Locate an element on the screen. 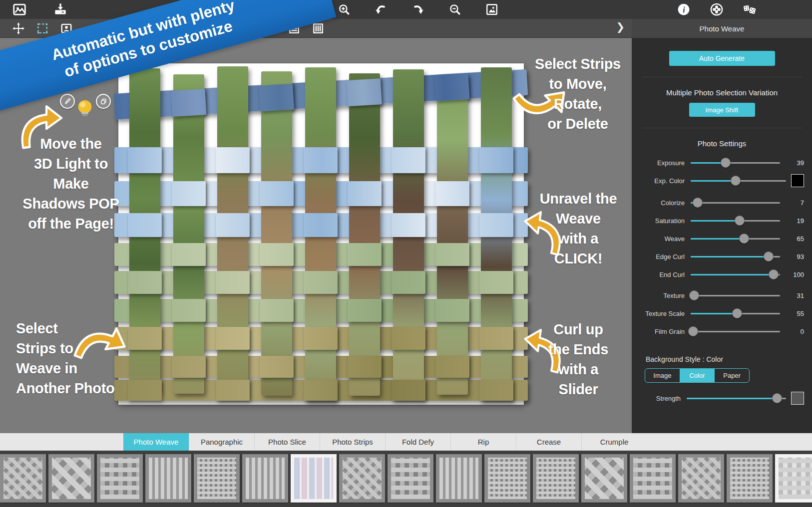 The image size is (812, 507). slider-end-curl-thumb is located at coordinates (774, 274).